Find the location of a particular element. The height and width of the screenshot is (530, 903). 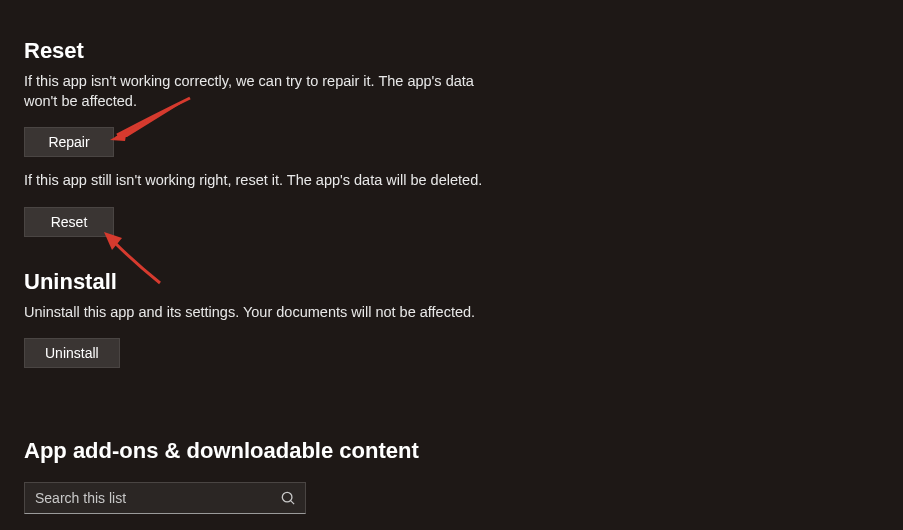

repair-description: If this app isn't working correctly, we … is located at coordinates (259, 92).